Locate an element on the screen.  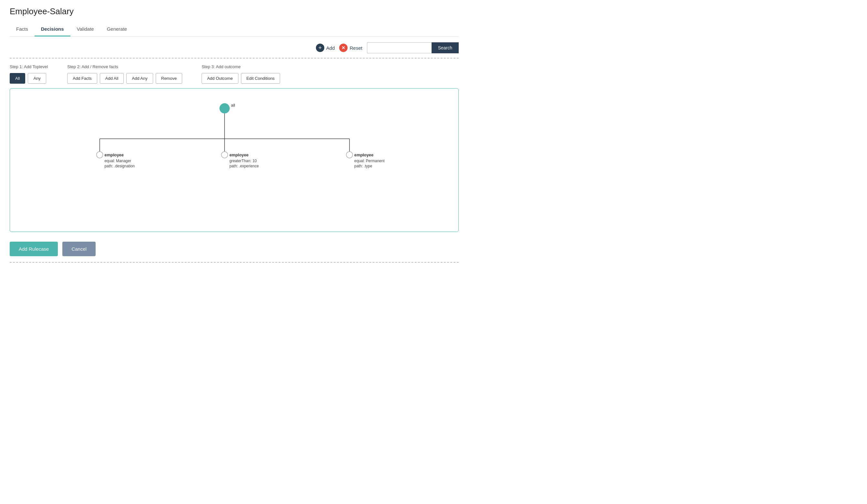
steps-area: Step 1: Add Toplevel All Any Step 2: Add… is located at coordinates (234, 73).